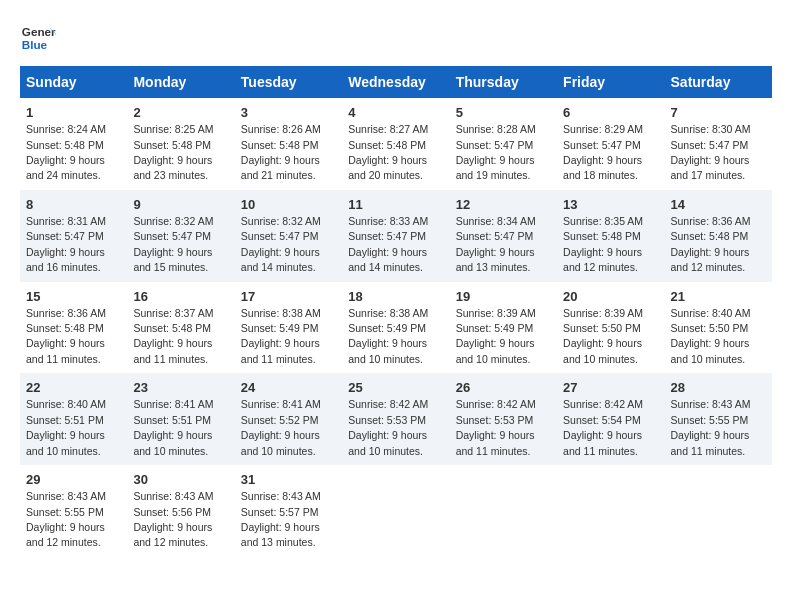 Image resolution: width=792 pixels, height=612 pixels. I want to click on column-header-monday: Monday, so click(180, 82).